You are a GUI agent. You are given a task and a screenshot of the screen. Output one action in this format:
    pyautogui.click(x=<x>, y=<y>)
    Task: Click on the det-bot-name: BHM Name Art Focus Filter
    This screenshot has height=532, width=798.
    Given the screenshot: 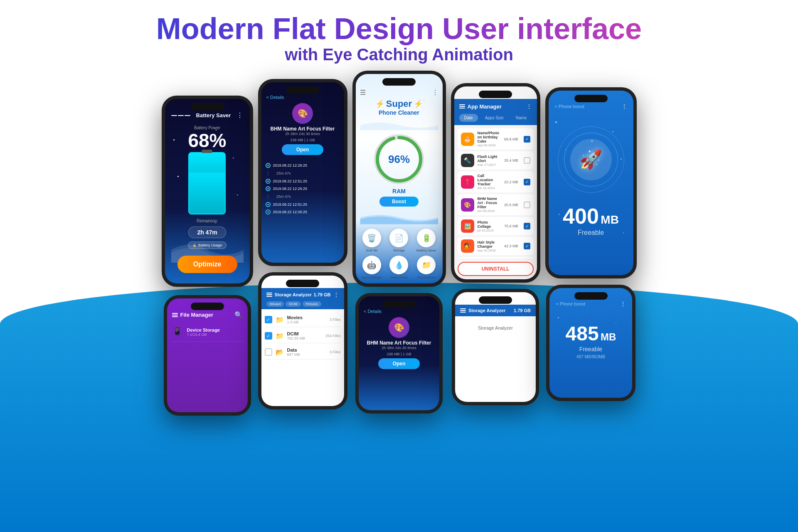 What is the action you would take?
    pyautogui.click(x=399, y=343)
    